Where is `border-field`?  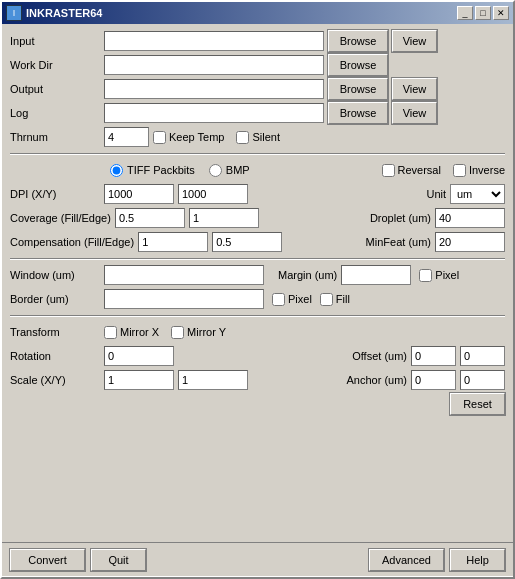
border-field is located at coordinates (184, 299).